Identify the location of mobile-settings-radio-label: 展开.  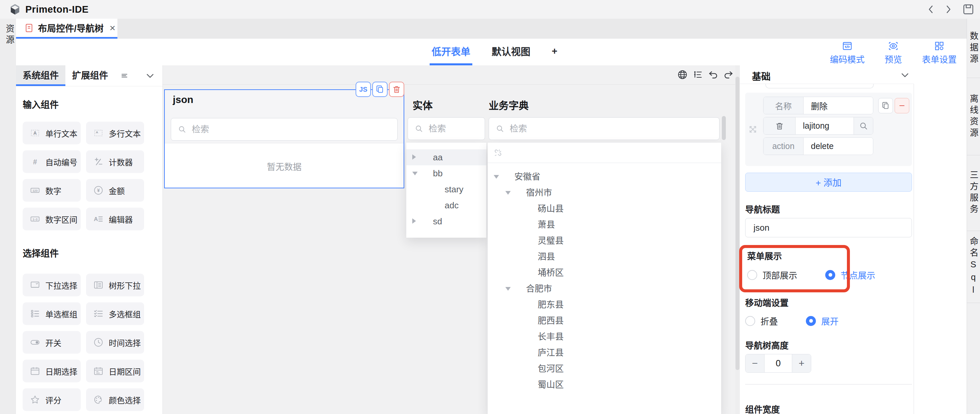
(830, 321).